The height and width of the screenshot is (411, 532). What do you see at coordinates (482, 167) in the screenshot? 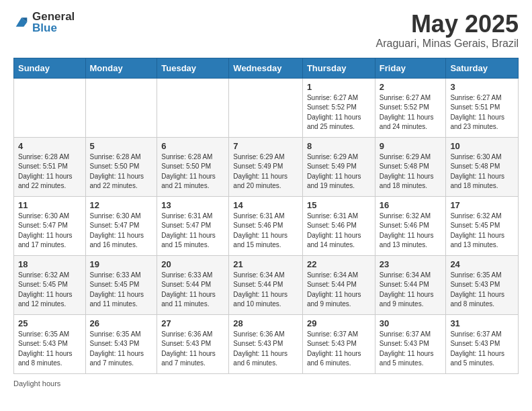
I see `calendar-cell: 10Sunrise: 6:30 AM Sunset: 5:48 PM Dayli…` at bounding box center [482, 167].